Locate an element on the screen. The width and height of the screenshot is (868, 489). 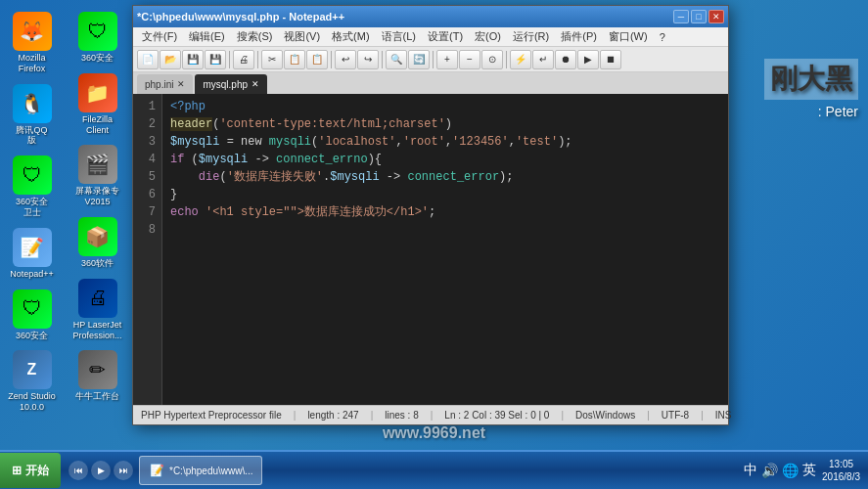
toolbar-cut: ✂ is located at coordinates (272, 60).